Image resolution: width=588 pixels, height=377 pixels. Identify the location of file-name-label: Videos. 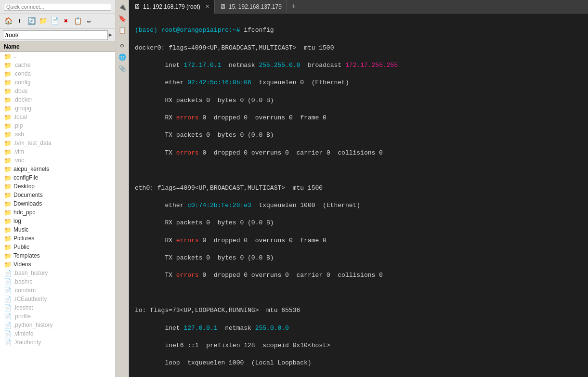
(22, 264).